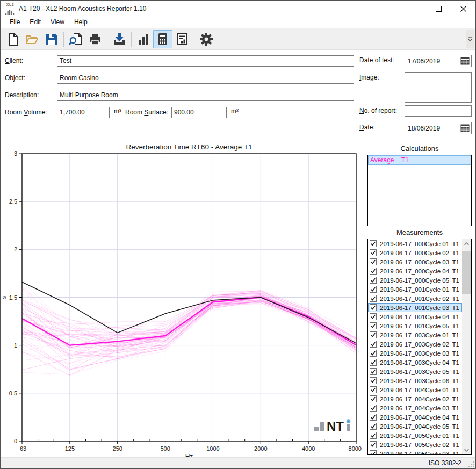  Describe the element at coordinates (15, 23) in the screenshot. I see `menu-file: File` at that location.